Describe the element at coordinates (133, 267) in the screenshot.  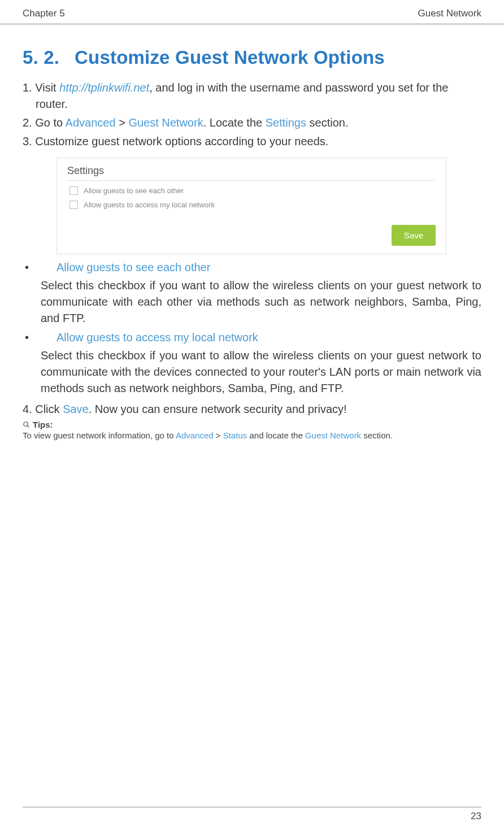
I see `option-1-title: Allow guests to see each other` at that location.